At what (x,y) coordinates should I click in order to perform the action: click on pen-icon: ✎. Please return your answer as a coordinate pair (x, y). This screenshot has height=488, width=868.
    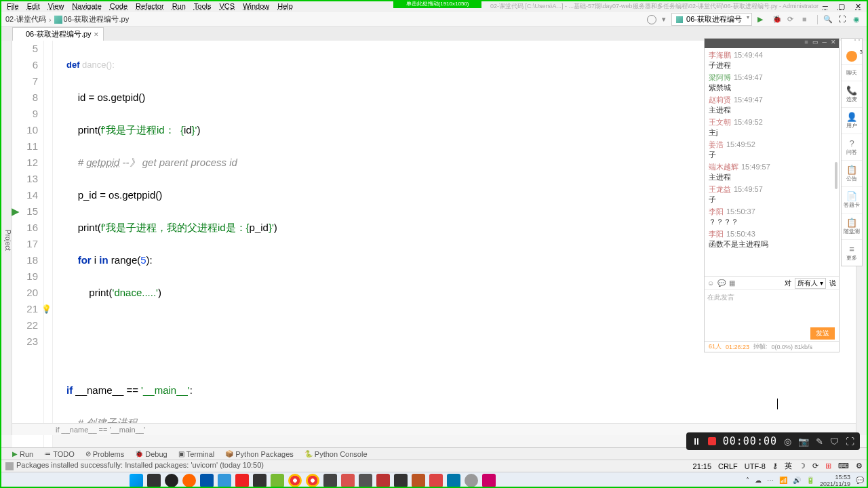
    Looking at the image, I should click on (819, 442).